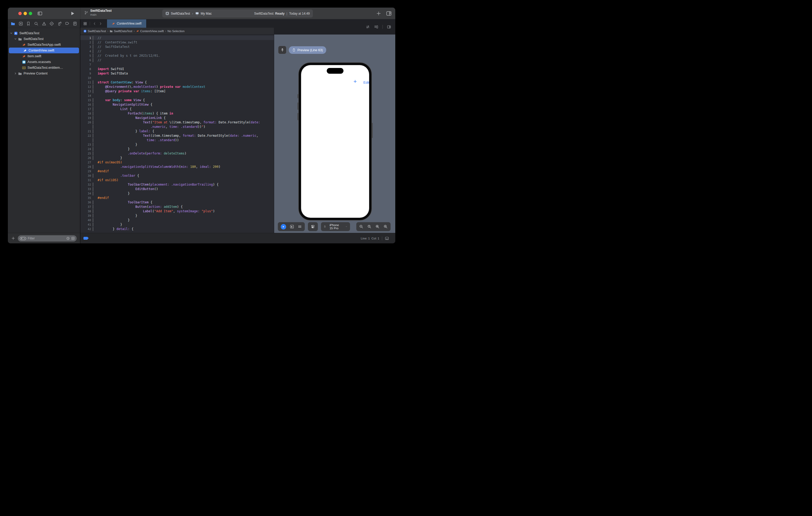 The width and height of the screenshot is (812, 516). Describe the element at coordinates (177, 158) in the screenshot. I see `code-line-26: 26 }` at that location.